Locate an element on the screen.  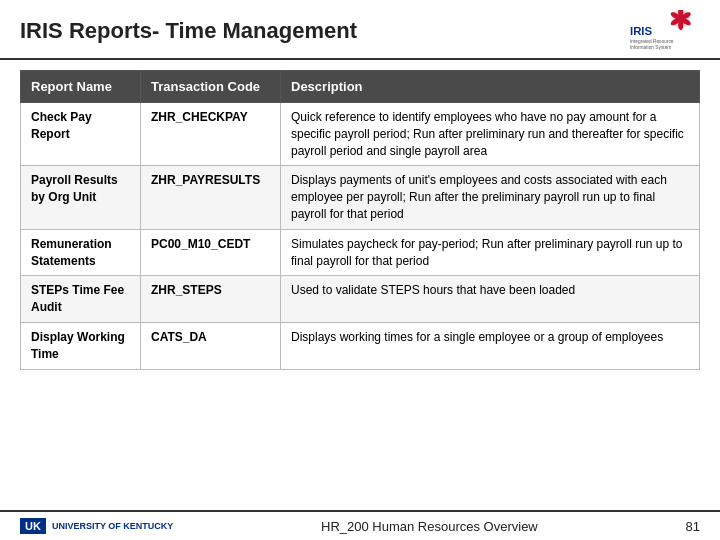
footer: UK UNIVERSITY OF KENTUCKY HR_200 Human R… is located at coordinates (360, 525).